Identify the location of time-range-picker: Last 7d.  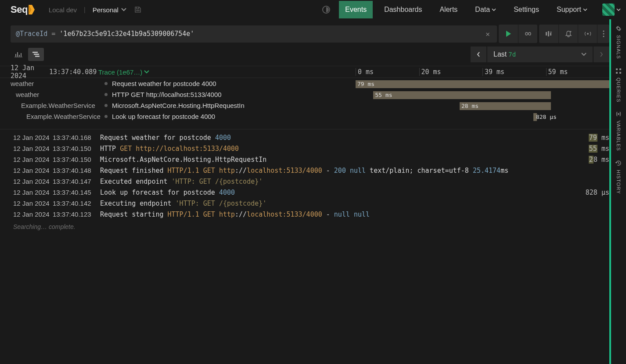
(540, 54).